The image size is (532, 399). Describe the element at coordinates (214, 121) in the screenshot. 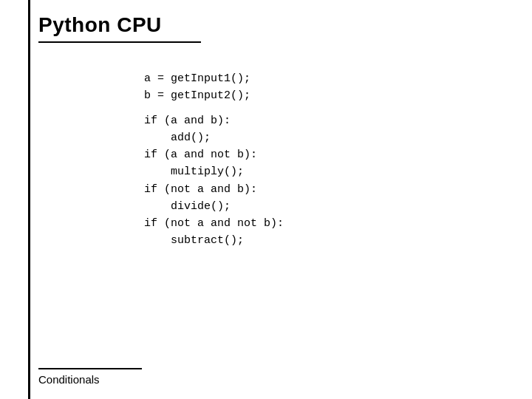

I see `code-line-3: if (a and b):` at that location.